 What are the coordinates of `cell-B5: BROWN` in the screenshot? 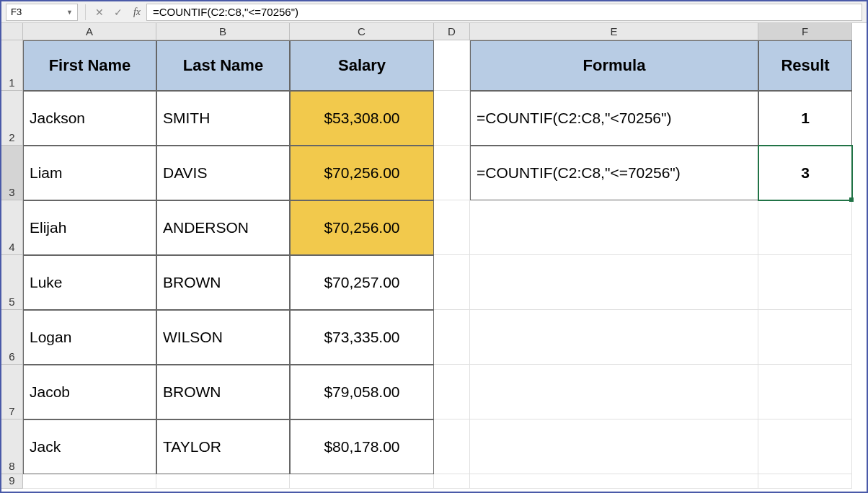 It's located at (223, 283).